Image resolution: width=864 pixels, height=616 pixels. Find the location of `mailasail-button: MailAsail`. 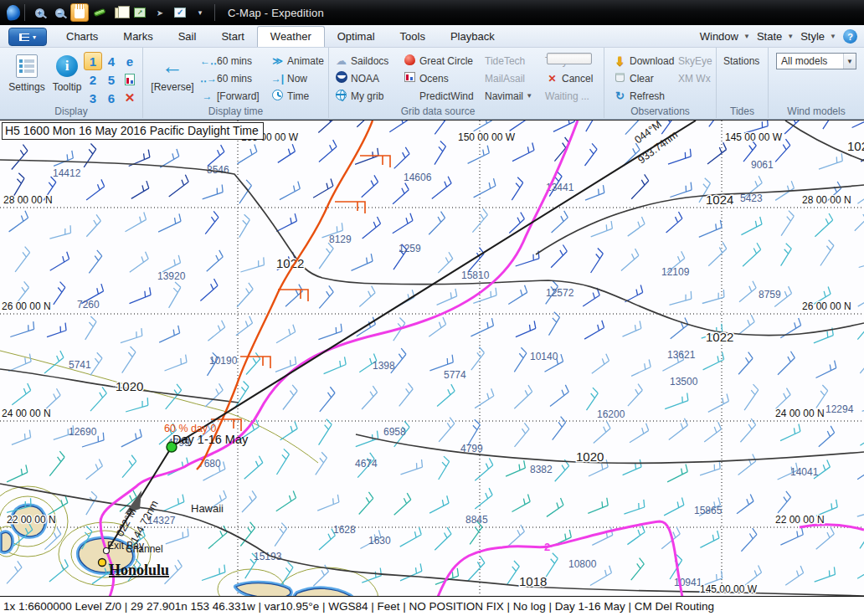

mailasail-button: MailAsail is located at coordinates (509, 79).